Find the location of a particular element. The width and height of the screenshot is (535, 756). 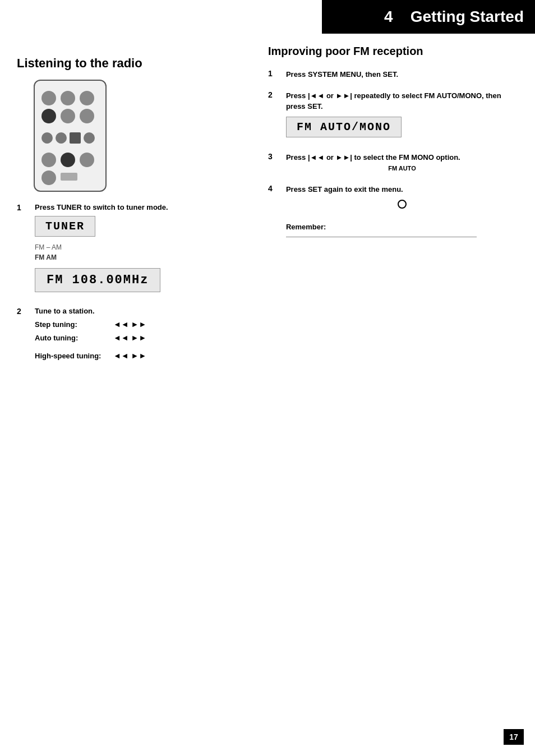

left-section-title: Listening to the radio is located at coordinates (131, 63).